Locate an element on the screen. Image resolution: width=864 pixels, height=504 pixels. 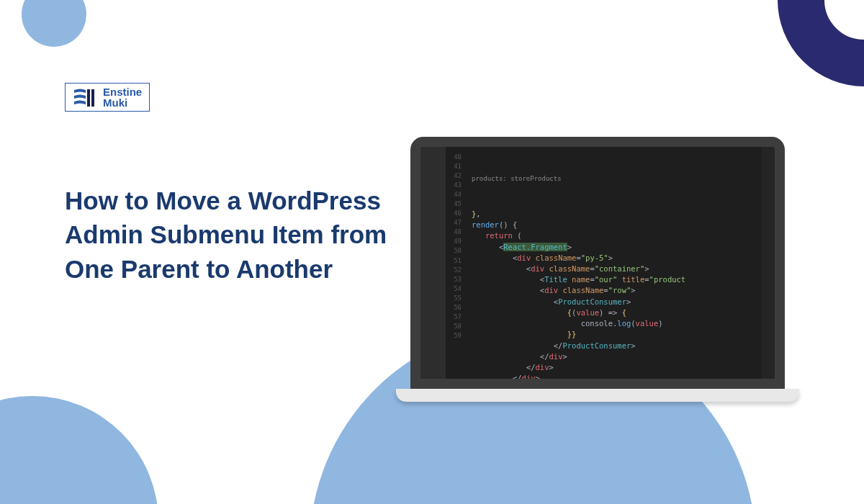
laptop-base is located at coordinates (598, 395).